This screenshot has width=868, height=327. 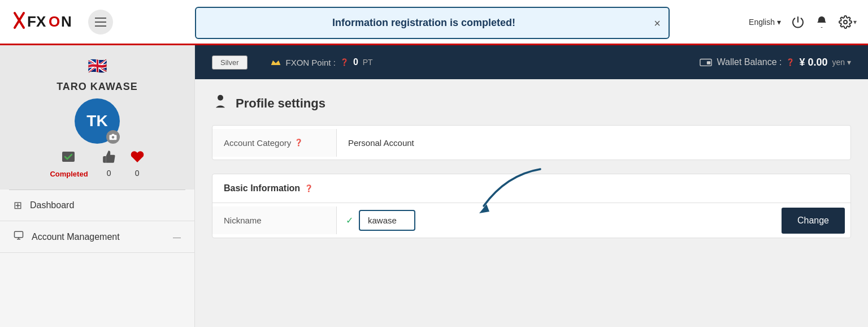 I want to click on profile-header: Profile settings, so click(x=531, y=102).